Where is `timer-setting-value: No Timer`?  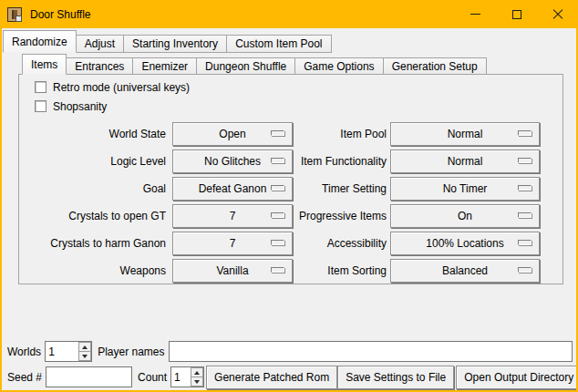 timer-setting-value: No Timer is located at coordinates (465, 189).